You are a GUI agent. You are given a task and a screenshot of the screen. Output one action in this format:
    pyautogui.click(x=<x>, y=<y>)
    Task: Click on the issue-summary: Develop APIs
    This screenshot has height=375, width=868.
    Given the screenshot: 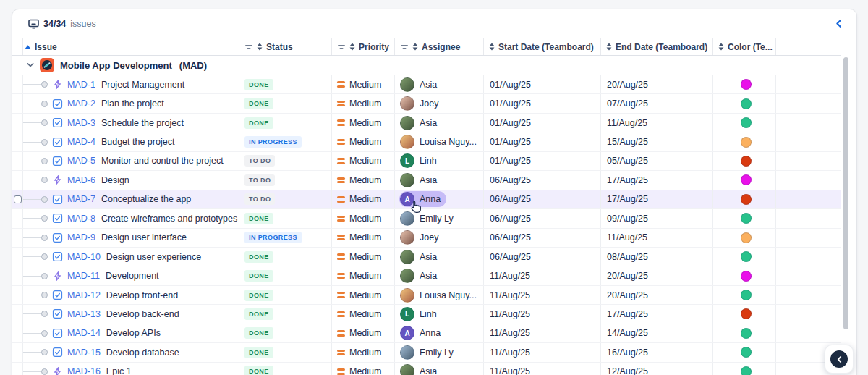 What is the action you would take?
    pyautogui.click(x=133, y=333)
    